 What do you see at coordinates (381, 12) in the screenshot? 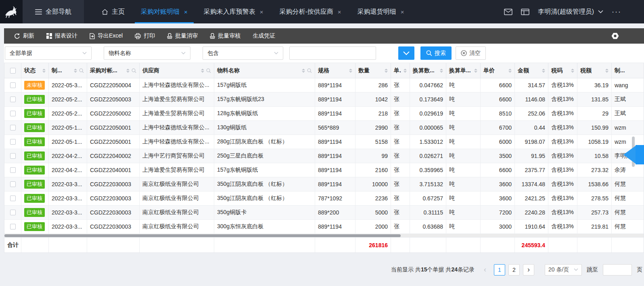
I see `tab: 采购退货明细×` at bounding box center [381, 12].